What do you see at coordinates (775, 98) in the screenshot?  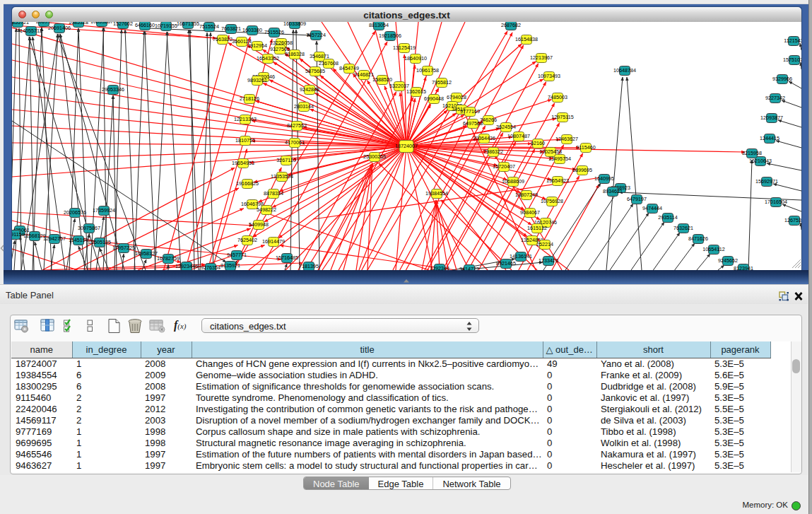 I see `svg-text: 9227342` at bounding box center [775, 98].